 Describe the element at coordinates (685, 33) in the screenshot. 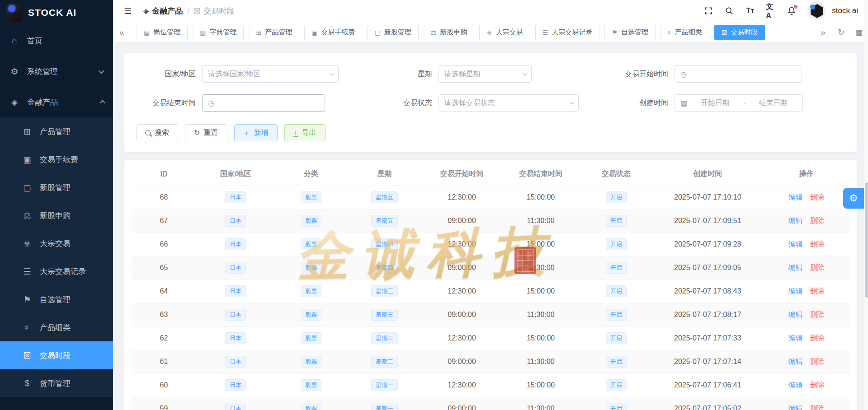

I see `tab-产品细类: »产品细类` at that location.